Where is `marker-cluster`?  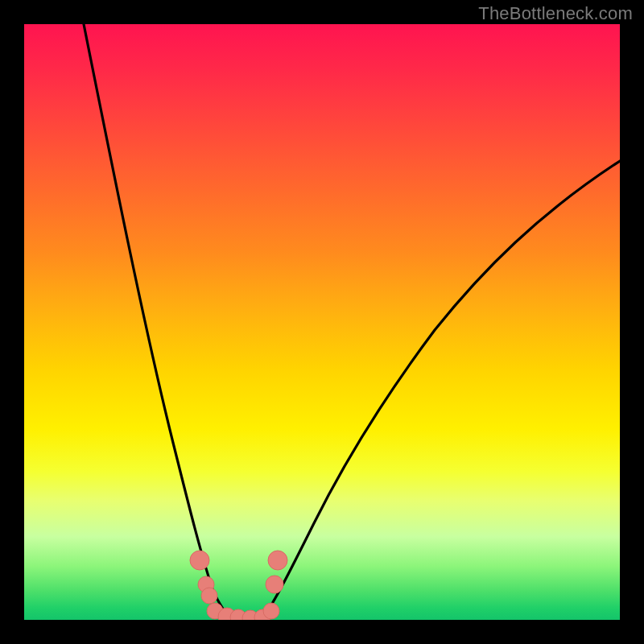
marker-cluster is located at coordinates (238, 585).